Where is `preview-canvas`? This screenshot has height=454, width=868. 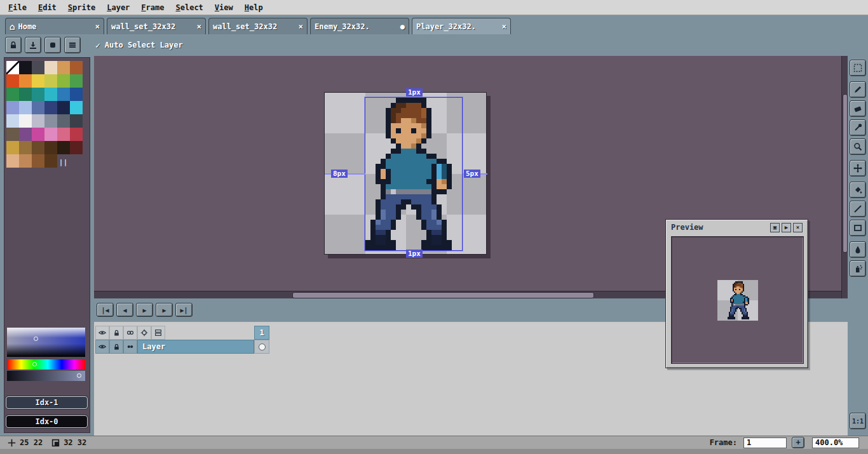 preview-canvas is located at coordinates (737, 300).